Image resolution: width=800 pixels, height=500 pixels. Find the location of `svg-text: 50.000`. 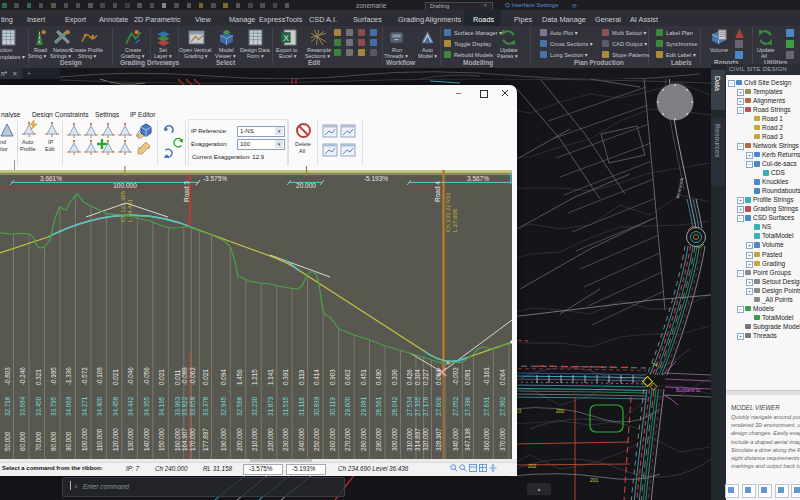

svg-text: 50.000 is located at coordinates (8, 441).